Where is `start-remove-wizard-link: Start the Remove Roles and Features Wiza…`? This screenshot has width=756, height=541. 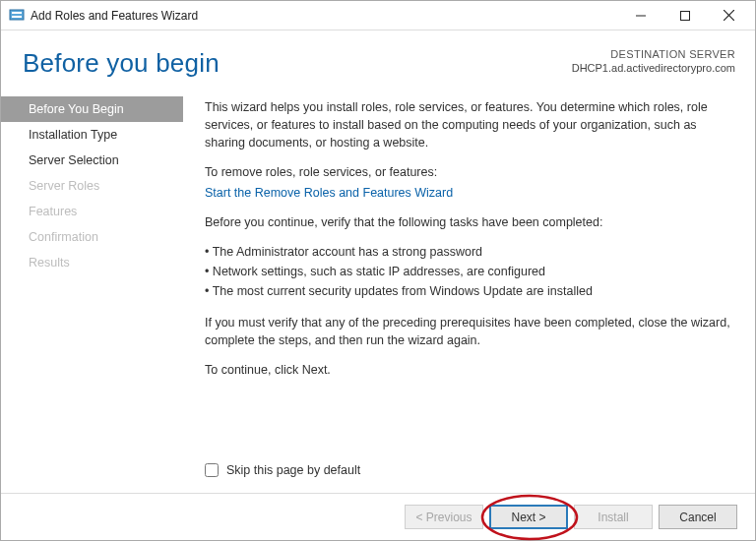 start-remove-wizard-link: Start the Remove Roles and Features Wiza… is located at coordinates (329, 193).